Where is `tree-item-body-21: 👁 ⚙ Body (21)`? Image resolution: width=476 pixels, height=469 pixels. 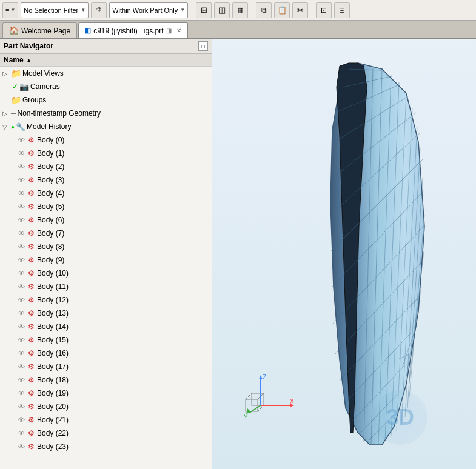
tree-item-body-21: 👁 ⚙ Body (21) is located at coordinates (106, 420).